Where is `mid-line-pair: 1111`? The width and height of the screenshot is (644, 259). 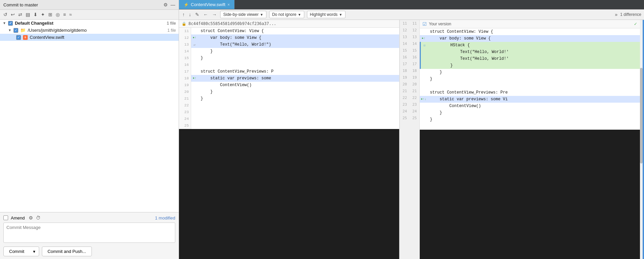 mid-line-pair: 1111 is located at coordinates (410, 23).